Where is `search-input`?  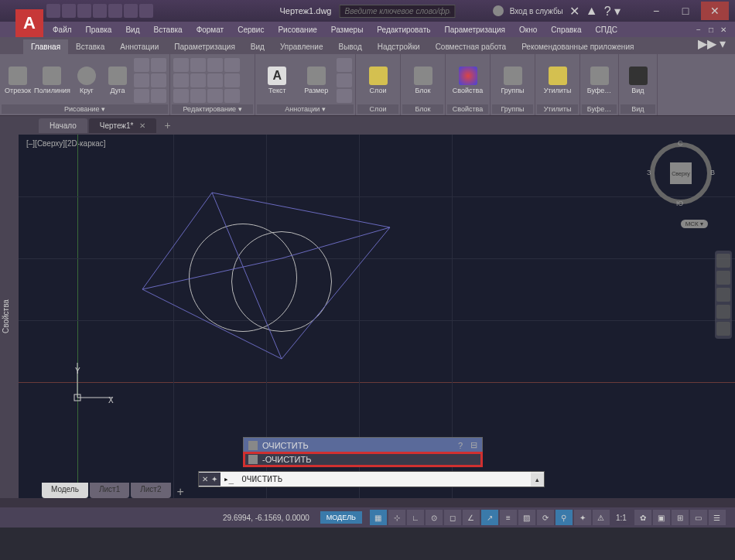
search-input is located at coordinates (397, 11).